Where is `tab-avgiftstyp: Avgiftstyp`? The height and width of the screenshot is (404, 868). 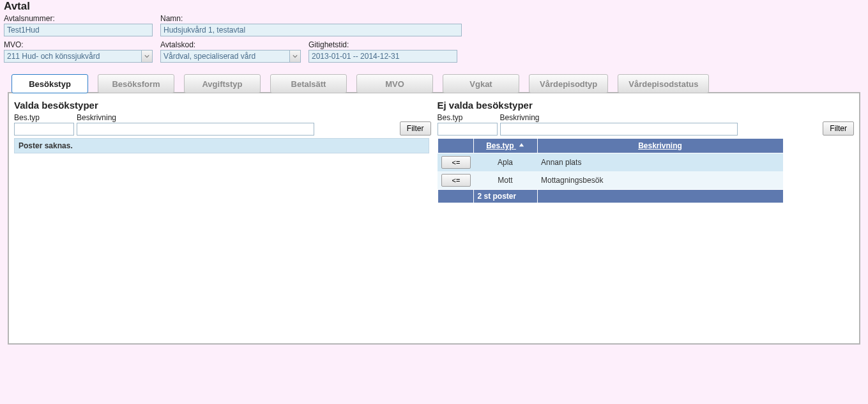
tab-avgiftstyp: Avgiftstyp is located at coordinates (222, 84).